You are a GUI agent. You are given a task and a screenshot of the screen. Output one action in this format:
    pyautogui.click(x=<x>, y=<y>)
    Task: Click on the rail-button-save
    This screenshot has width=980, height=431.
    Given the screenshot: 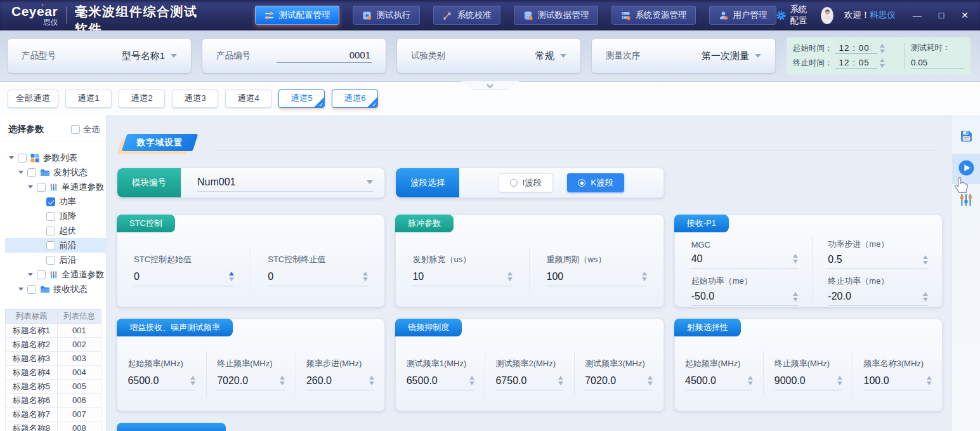 What is the action you would take?
    pyautogui.click(x=966, y=137)
    